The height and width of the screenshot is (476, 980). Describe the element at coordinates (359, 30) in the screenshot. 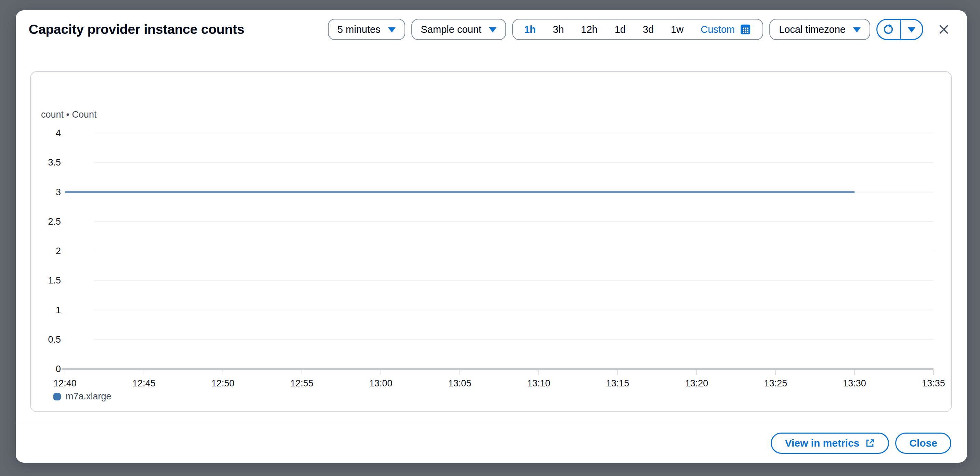

I see `period-select-value: 5 minutes` at that location.